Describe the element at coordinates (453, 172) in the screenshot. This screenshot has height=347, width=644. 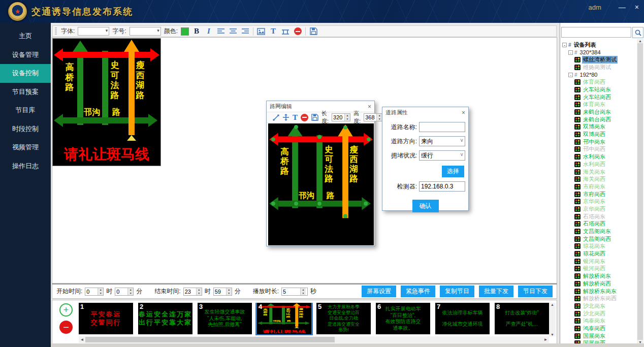
I see `select-button: 选择` at that location.